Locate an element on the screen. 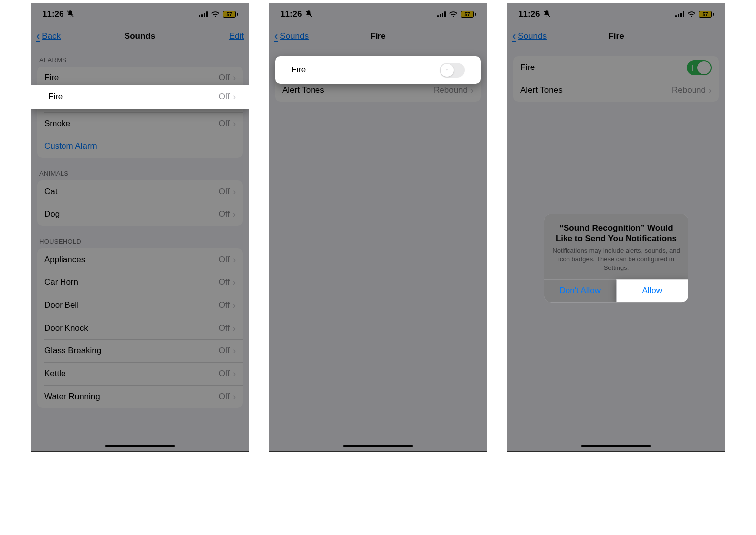  list-item-water-running: Water Running Off › is located at coordinates (140, 397).